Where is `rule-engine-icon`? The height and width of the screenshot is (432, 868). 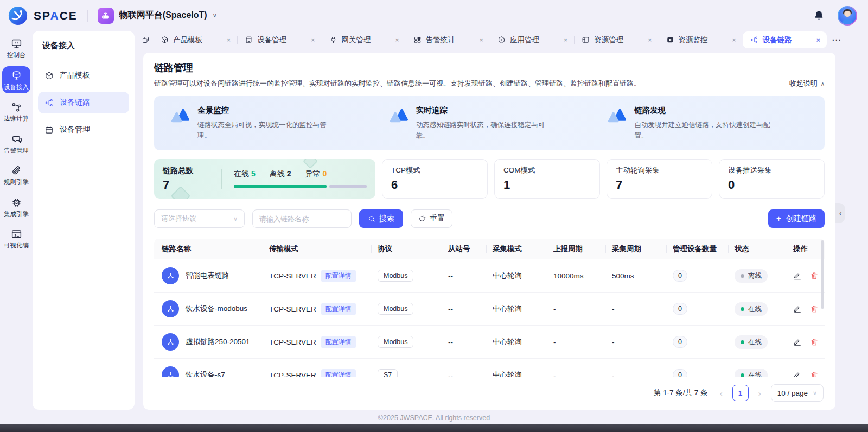
rule-engine-icon is located at coordinates (16, 170).